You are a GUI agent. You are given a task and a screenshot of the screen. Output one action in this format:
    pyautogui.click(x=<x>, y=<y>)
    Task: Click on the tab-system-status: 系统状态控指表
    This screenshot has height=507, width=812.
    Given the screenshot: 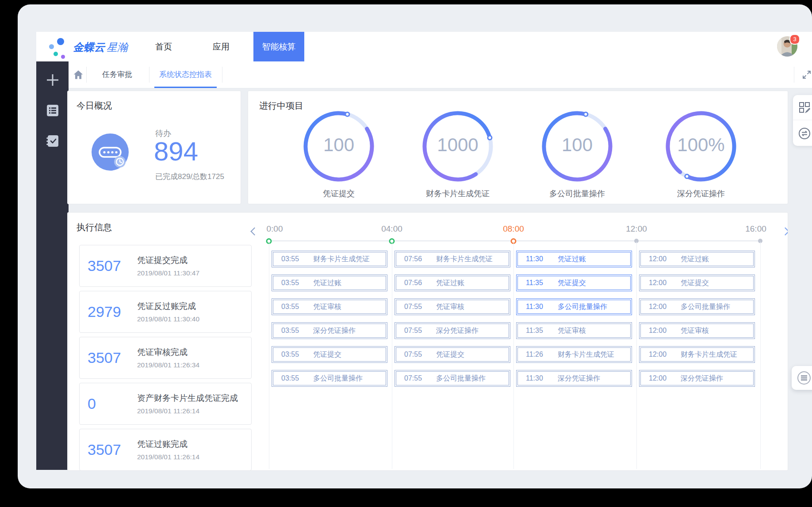 What is the action you would take?
    pyautogui.click(x=186, y=75)
    